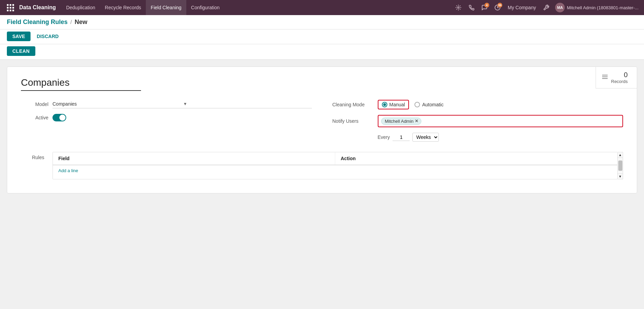 This screenshot has height=309, width=644. Describe the element at coordinates (335, 171) in the screenshot. I see `add-line-button: Add a line` at that location.